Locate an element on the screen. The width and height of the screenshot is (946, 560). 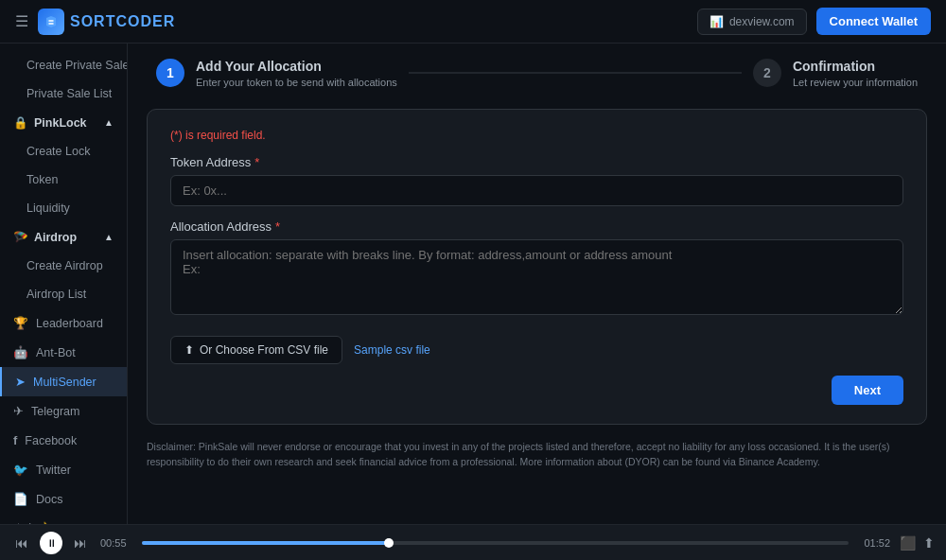
caption-button: ⬛ is located at coordinates (908, 543).